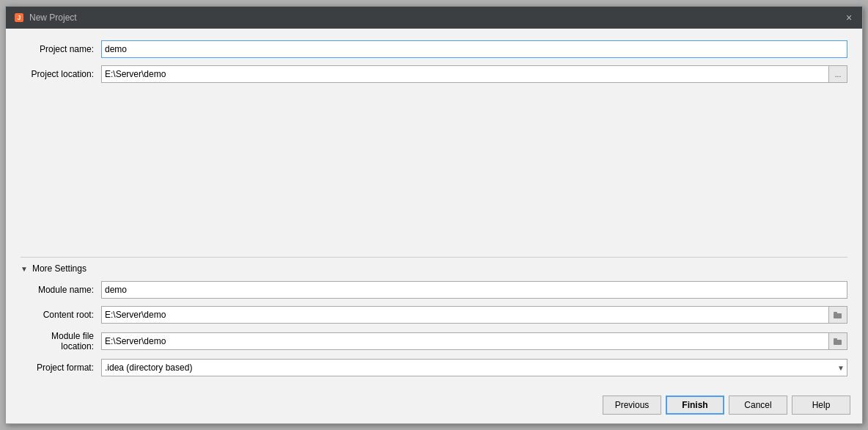 The height and width of the screenshot is (430, 868). I want to click on project-format-label: Project format:, so click(61, 368).